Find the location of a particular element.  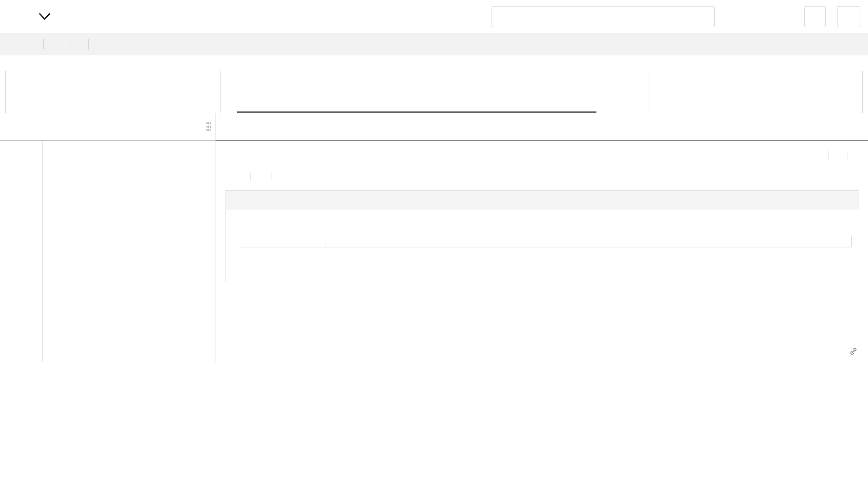

chevron-right-icon is located at coordinates (162, 127).